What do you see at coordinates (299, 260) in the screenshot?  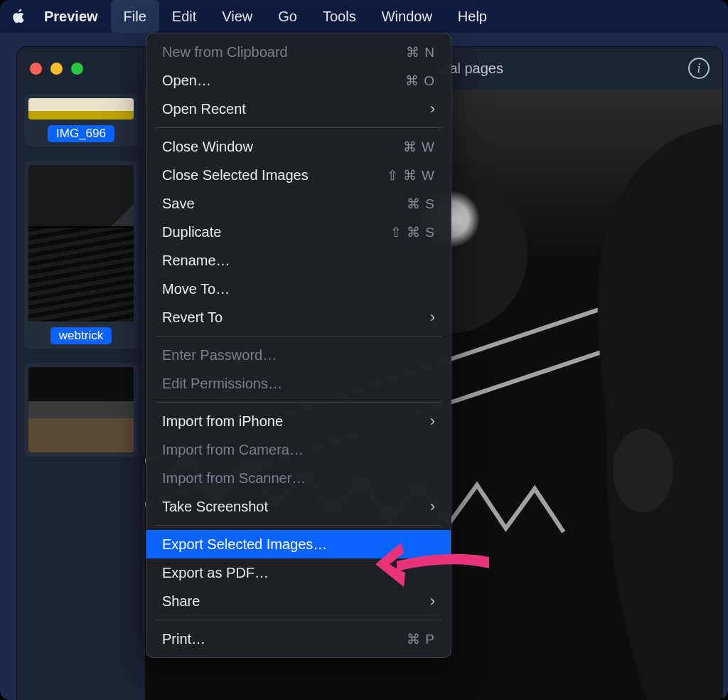 I see `menu-item-label: Rename…` at bounding box center [299, 260].